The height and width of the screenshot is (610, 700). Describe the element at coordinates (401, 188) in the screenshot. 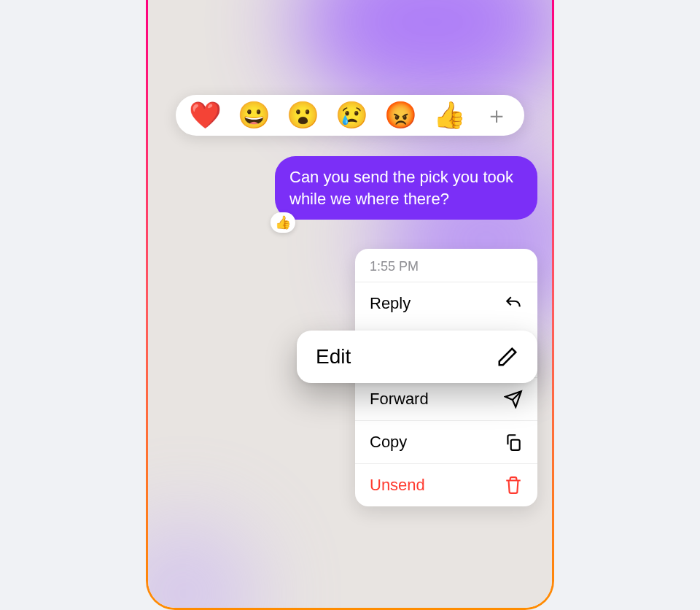

I see `message-text: Can you send the pick you took while we …` at that location.